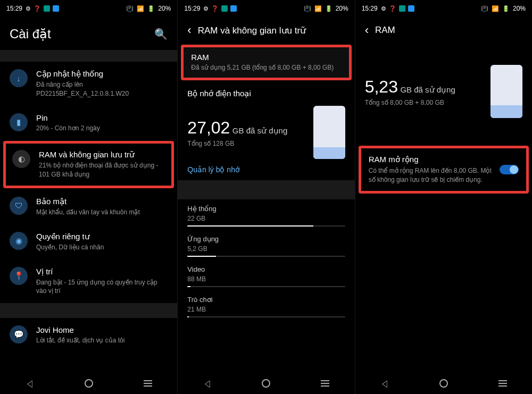  Describe the element at coordinates (260, 131) in the screenshot. I see `storage-used-unit: GB đã sử dụng` at that location.